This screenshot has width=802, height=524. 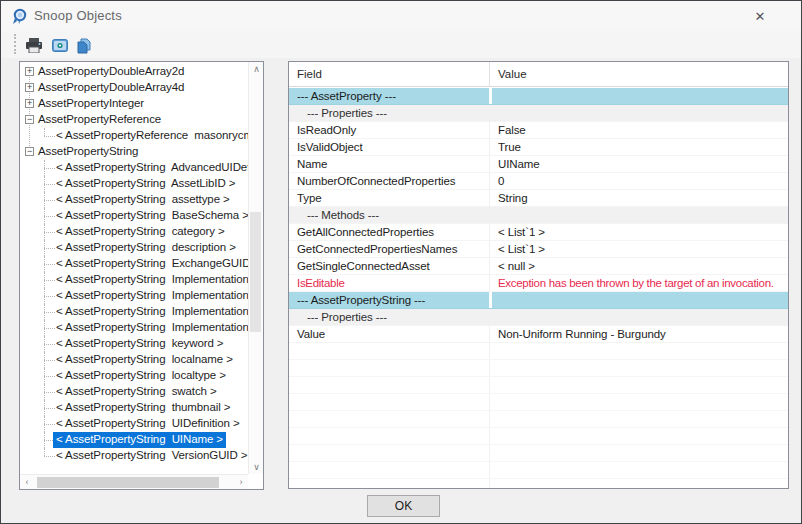 What do you see at coordinates (401, 44) in the screenshot?
I see `toolbar` at bounding box center [401, 44].